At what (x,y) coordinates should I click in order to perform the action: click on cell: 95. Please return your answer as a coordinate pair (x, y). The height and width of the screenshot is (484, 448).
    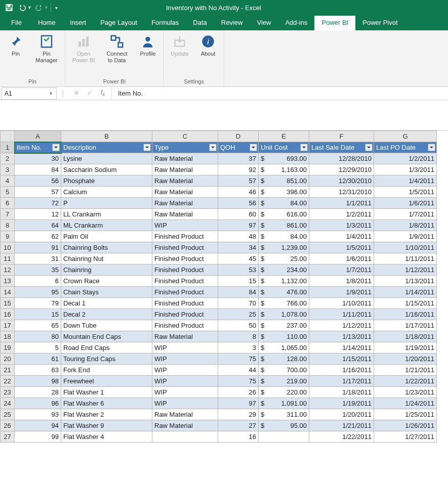
    Looking at the image, I should click on (38, 292).